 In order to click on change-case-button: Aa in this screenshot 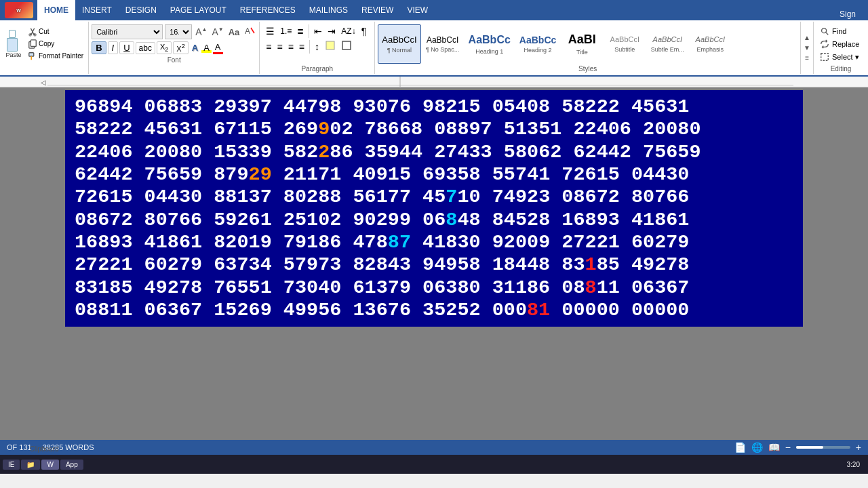, I will do `click(235, 33)`.